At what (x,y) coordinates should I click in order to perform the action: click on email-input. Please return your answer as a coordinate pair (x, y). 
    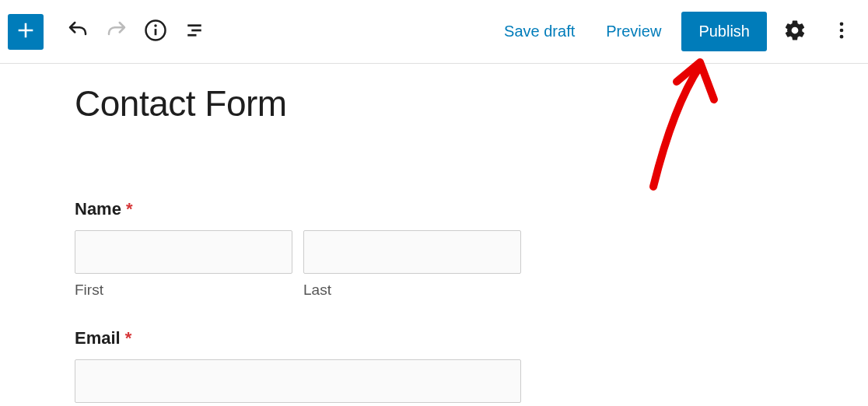
    Looking at the image, I should click on (298, 381).